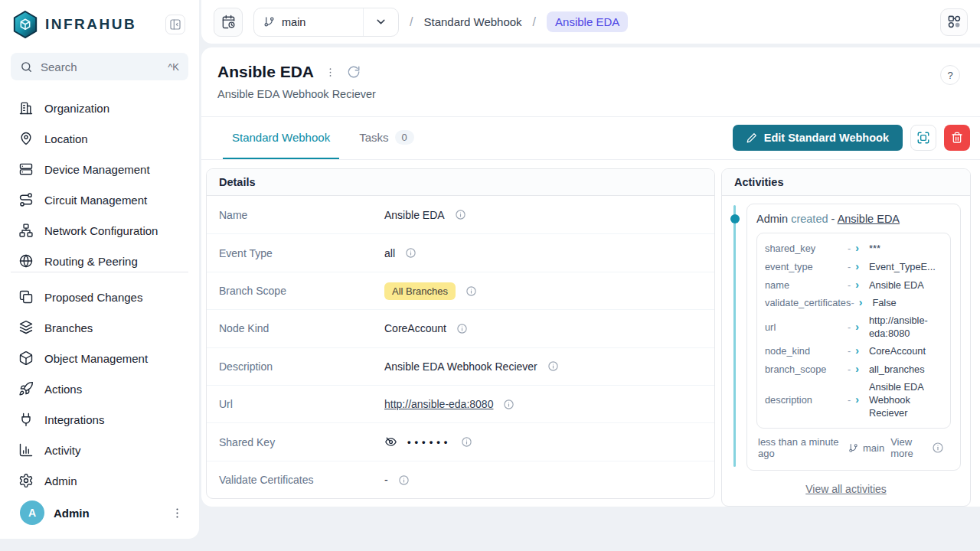  I want to click on infrahub-logo: INFRAHUB, so click(74, 24).